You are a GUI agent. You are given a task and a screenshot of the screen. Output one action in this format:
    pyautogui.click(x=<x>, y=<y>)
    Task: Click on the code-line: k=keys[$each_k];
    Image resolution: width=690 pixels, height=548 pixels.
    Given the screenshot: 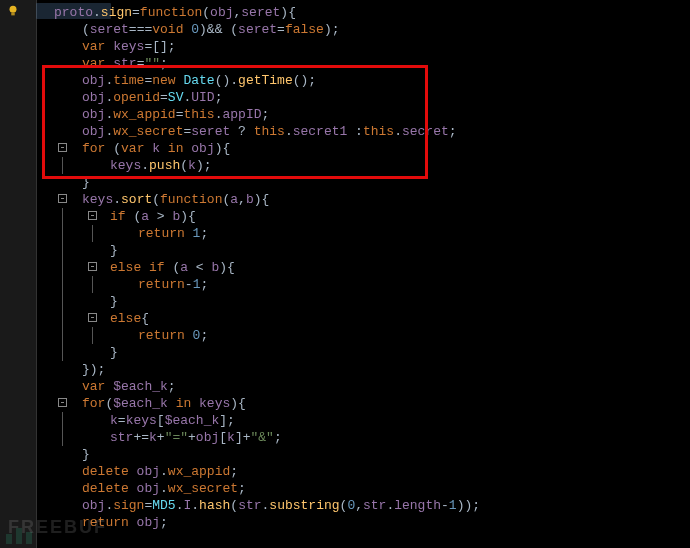 What is the action you would take?
    pyautogui.click(x=367, y=420)
    